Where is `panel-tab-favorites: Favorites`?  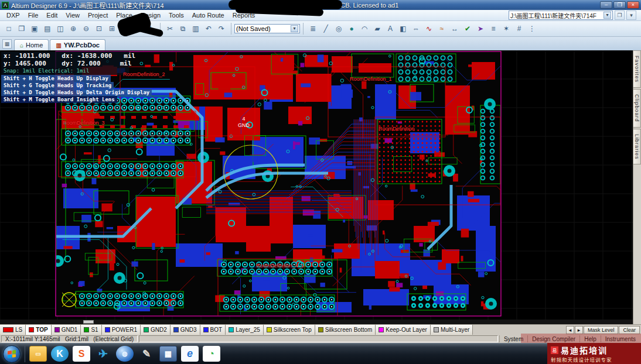
panel-tab-favorites: Favorites is located at coordinates (637, 69).